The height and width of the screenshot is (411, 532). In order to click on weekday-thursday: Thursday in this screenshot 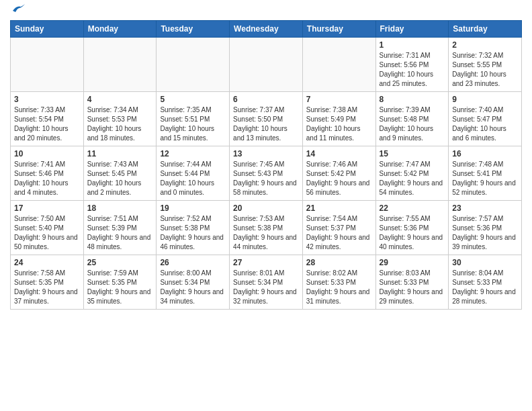, I will do `click(339, 30)`.